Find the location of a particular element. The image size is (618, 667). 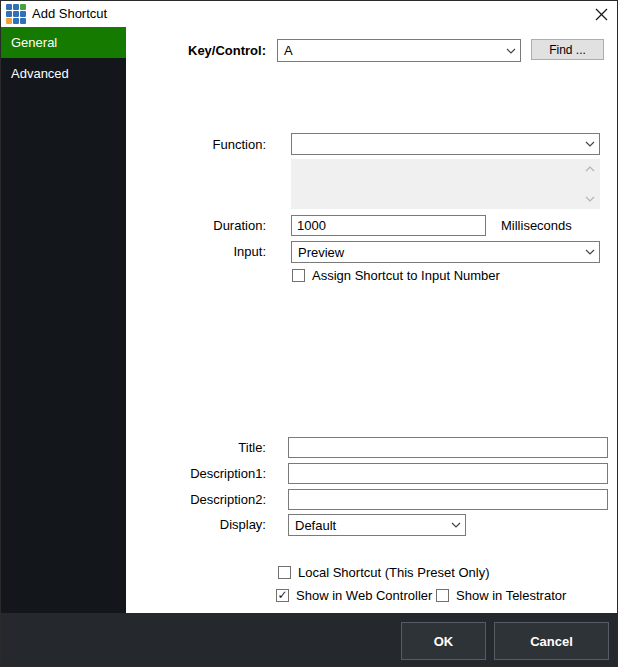

input-combobox: Preview is located at coordinates (446, 252).